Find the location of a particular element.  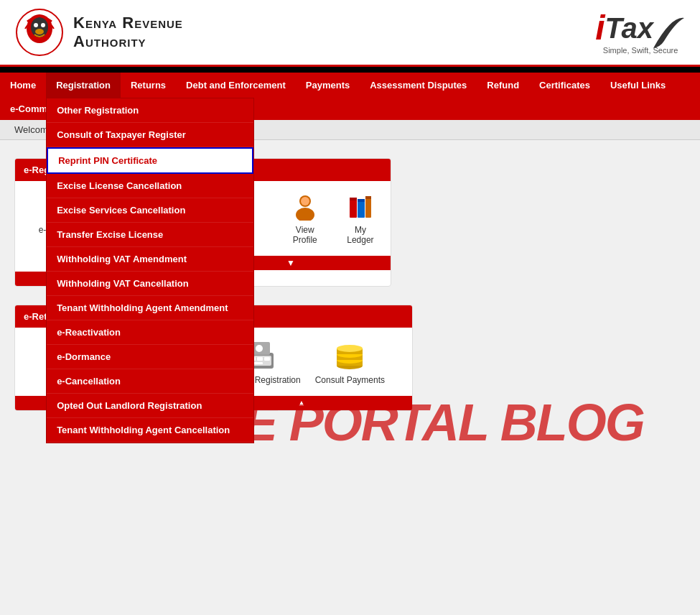

itax-tax: Tax is located at coordinates (629, 28).